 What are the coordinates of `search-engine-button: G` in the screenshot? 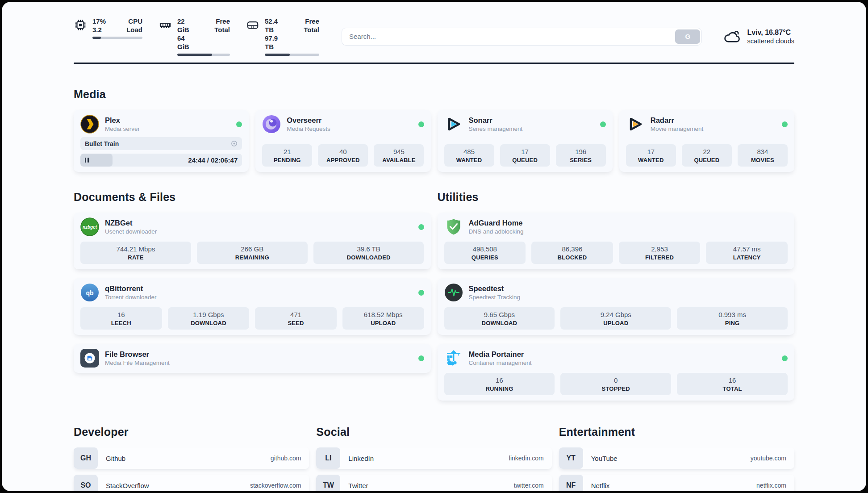 It's located at (688, 37).